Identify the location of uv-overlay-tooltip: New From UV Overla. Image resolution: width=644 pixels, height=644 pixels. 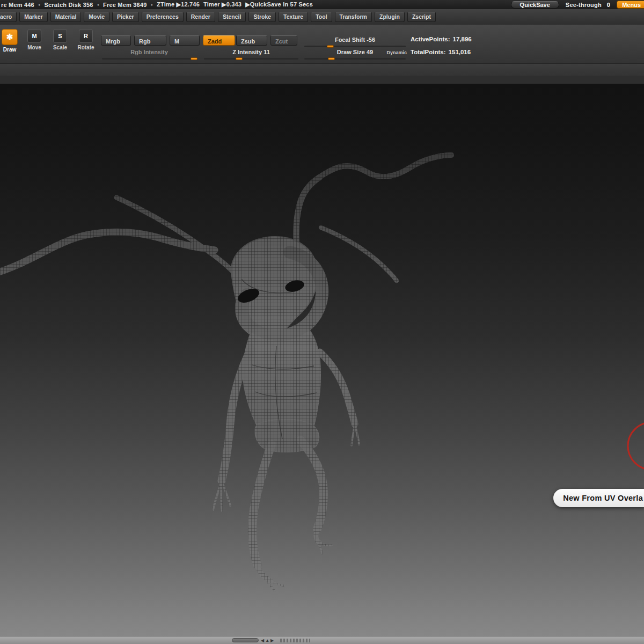
(599, 498).